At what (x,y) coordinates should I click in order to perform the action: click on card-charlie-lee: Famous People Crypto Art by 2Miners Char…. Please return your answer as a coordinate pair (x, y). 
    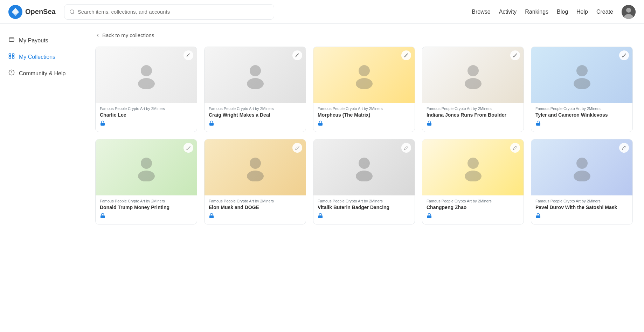
    Looking at the image, I should click on (146, 89).